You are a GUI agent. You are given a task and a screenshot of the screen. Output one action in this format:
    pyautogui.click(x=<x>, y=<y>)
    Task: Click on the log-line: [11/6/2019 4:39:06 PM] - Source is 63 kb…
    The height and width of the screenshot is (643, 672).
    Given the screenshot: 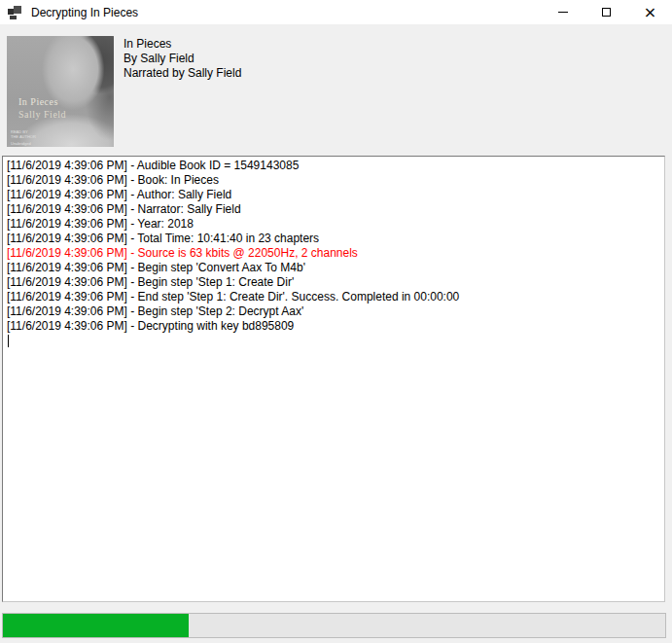 What is the action you would take?
    pyautogui.click(x=335, y=253)
    